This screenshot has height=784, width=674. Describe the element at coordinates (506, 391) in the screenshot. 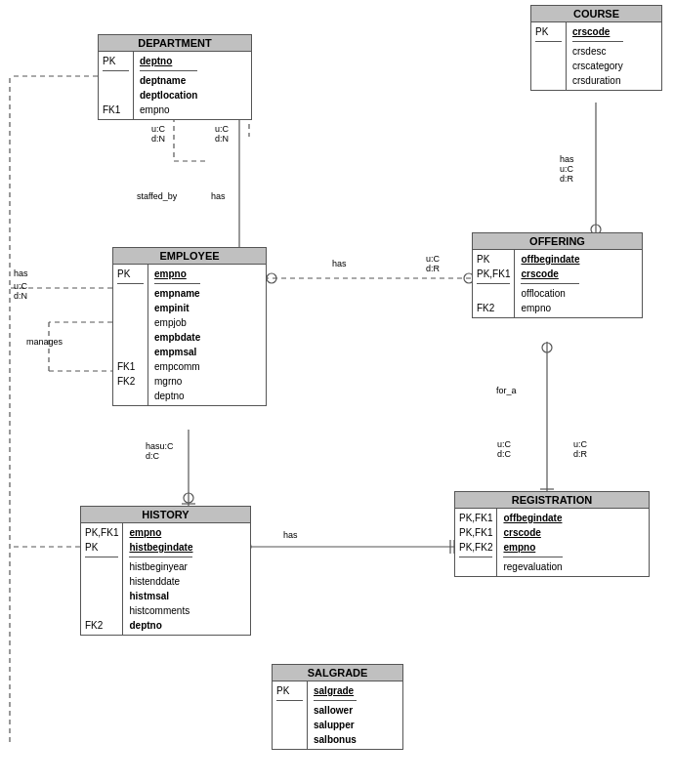

I see `label-for-a: for_a` at that location.